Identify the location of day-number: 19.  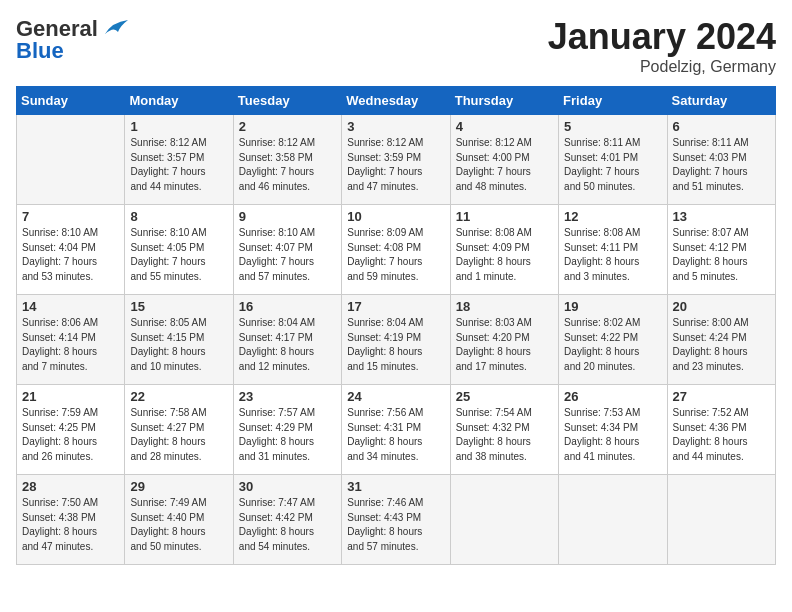
(612, 306).